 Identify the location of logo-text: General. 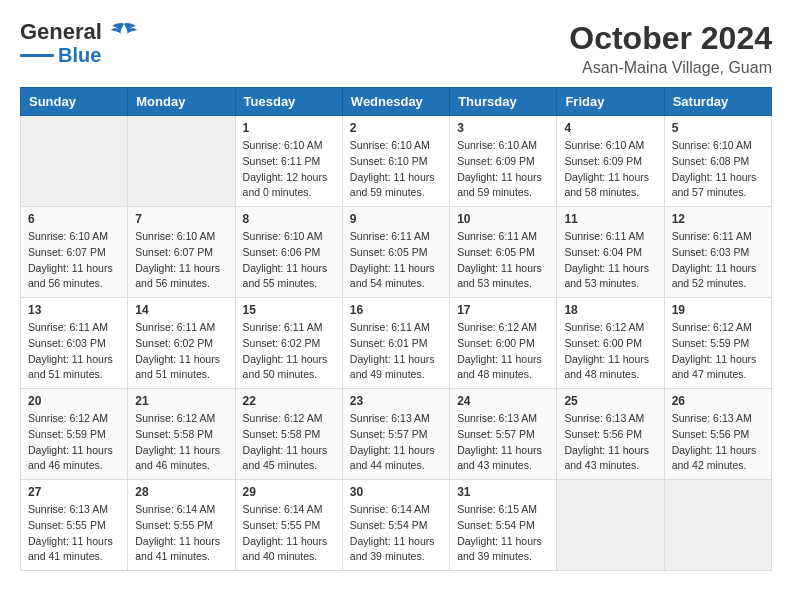
(79, 32).